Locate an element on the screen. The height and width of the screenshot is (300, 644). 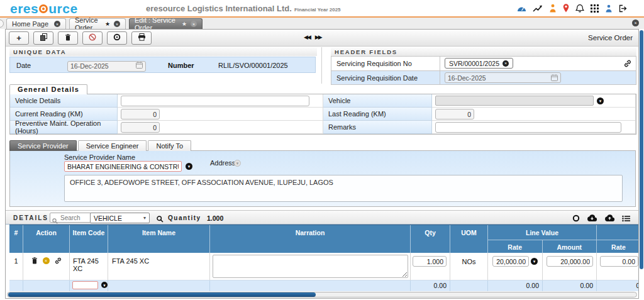
delete-record-button is located at coordinates (68, 38).